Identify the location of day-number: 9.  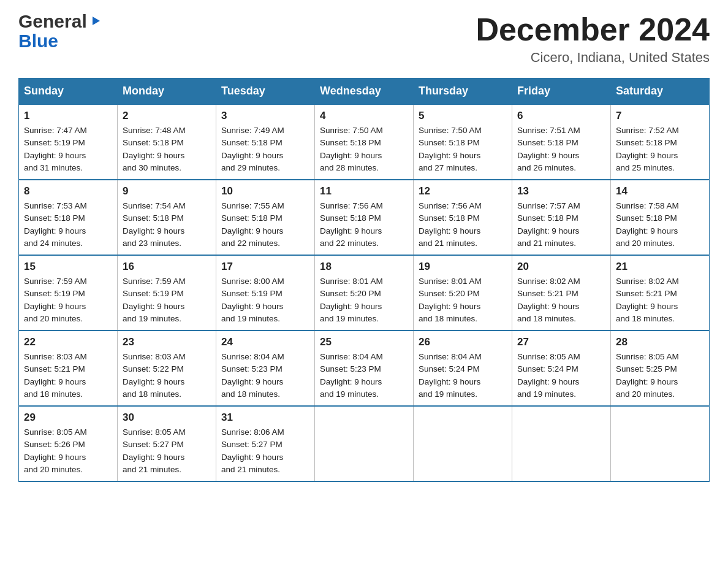
(167, 191).